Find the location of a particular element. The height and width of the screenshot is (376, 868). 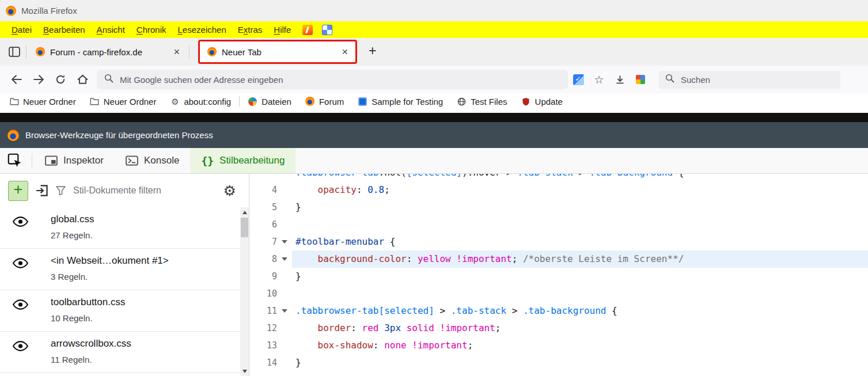

downloads-icon is located at coordinates (620, 79).